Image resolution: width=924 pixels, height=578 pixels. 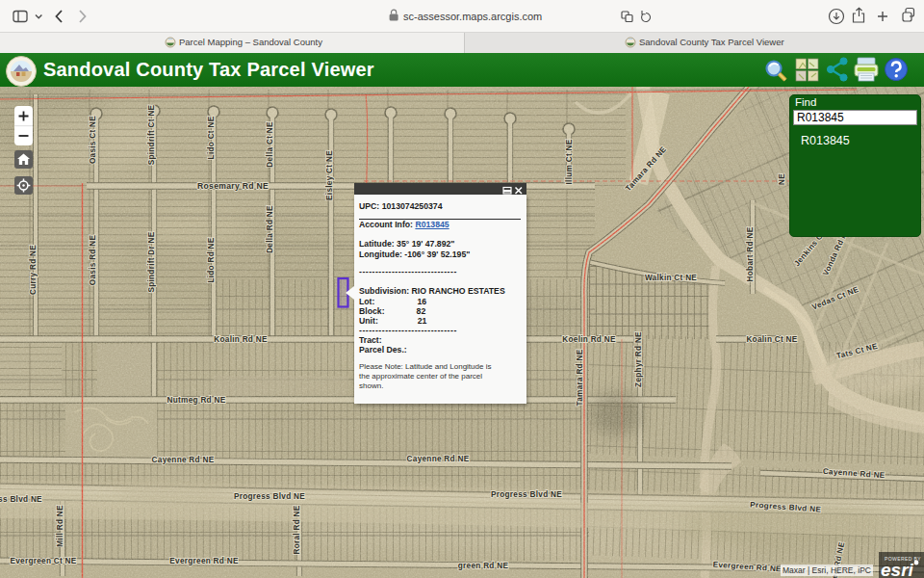 What do you see at coordinates (473, 16) in the screenshot?
I see `svg-text: sc-assessor.maps.arcgis.com` at bounding box center [473, 16].